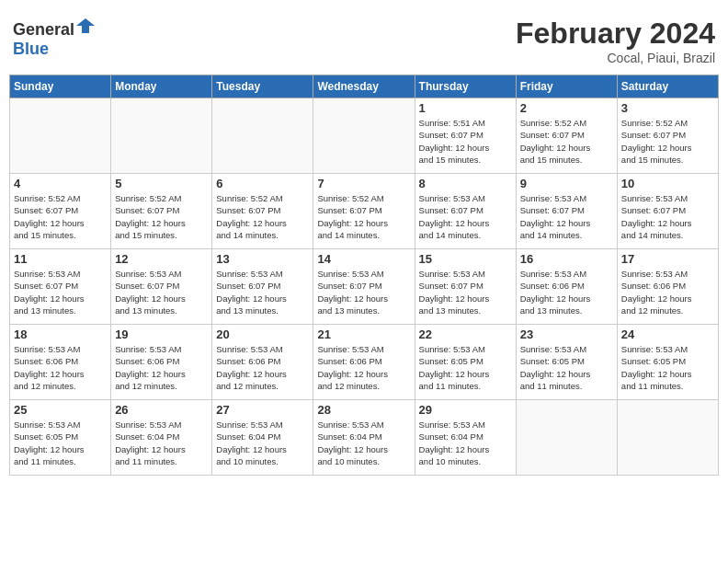 Image resolution: width=728 pixels, height=563 pixels. I want to click on day-number: 1, so click(465, 109).